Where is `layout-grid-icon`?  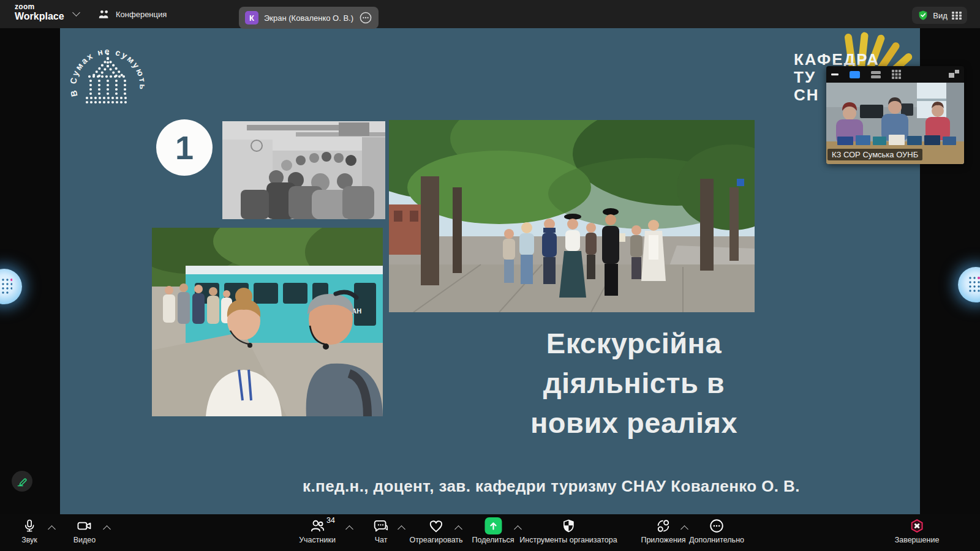 layout-grid-icon is located at coordinates (957, 16).